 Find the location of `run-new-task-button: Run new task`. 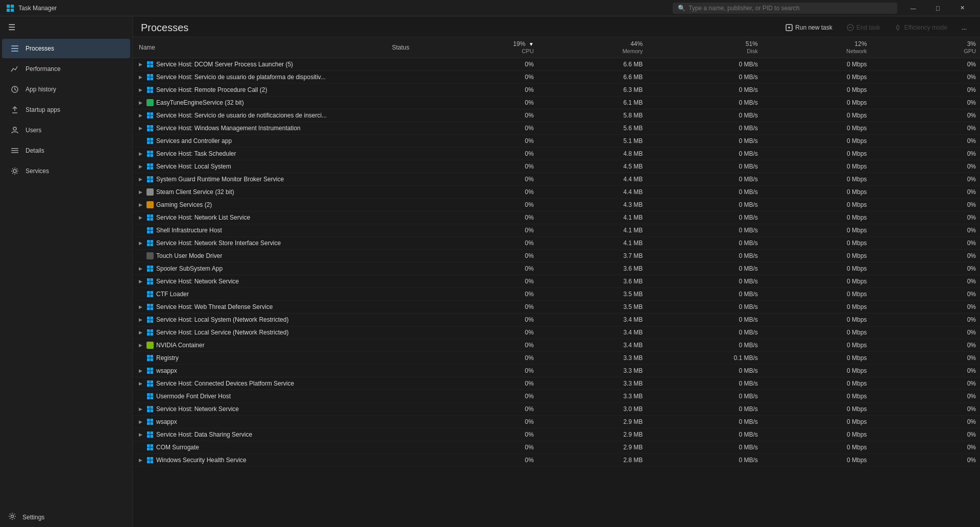

run-new-task-button: Run new task is located at coordinates (809, 28).